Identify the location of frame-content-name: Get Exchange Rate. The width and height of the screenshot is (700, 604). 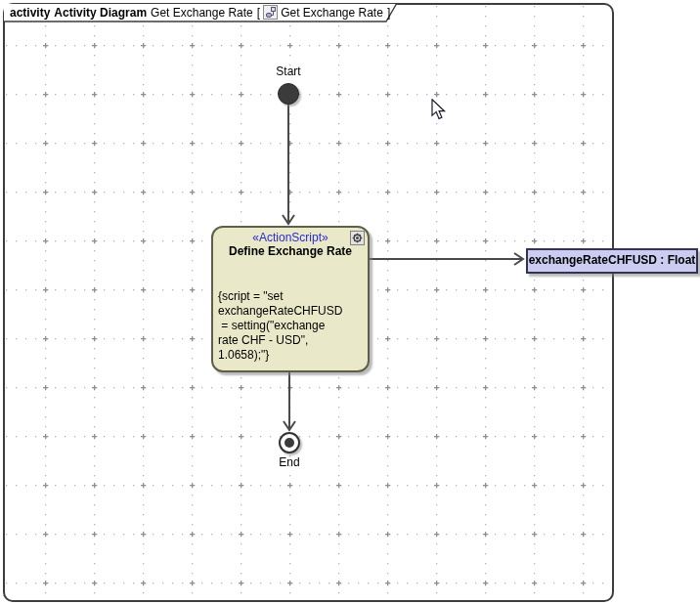
(332, 13).